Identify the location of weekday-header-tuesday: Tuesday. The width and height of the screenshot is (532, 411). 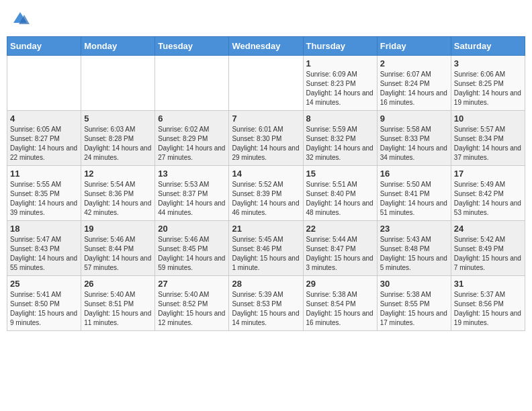
(192, 46).